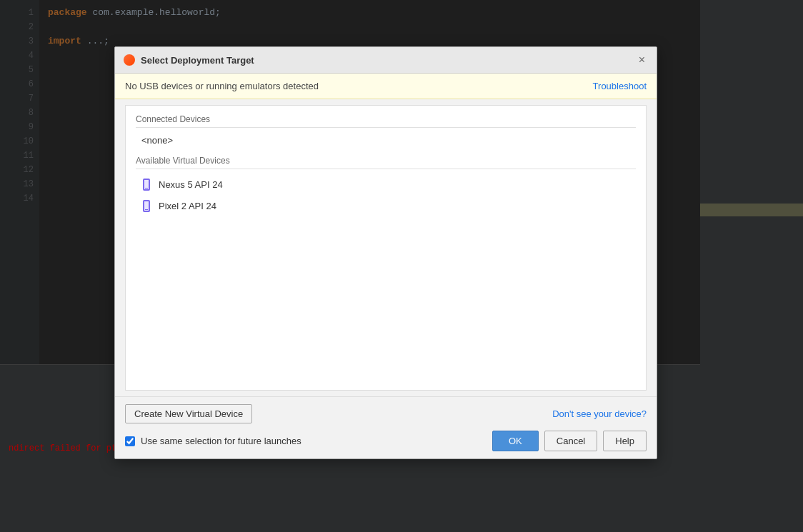  What do you see at coordinates (213, 441) in the screenshot?
I see `checkbox-row: Use same selection for future launches` at bounding box center [213, 441].